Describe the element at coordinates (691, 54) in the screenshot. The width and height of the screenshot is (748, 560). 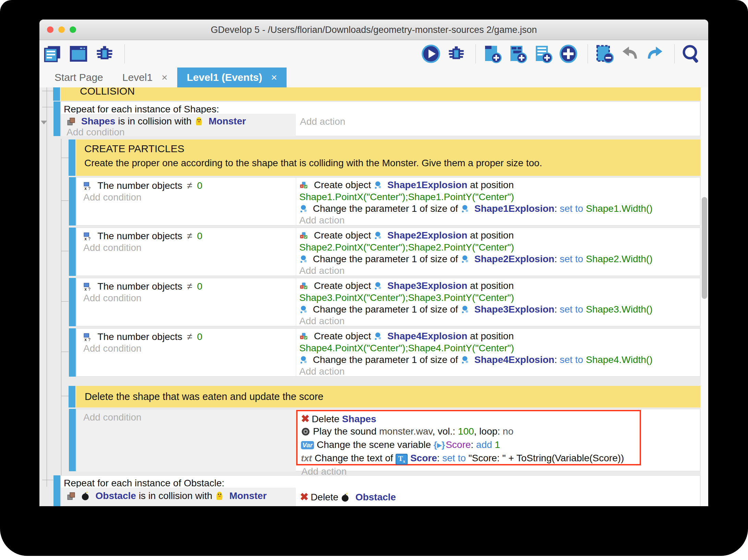
I see `search-icon` at that location.